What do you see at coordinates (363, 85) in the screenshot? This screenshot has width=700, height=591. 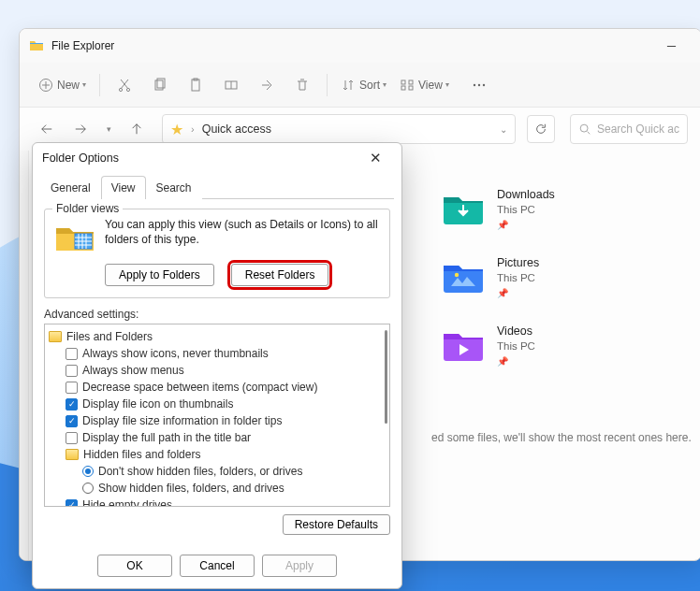 I see `sort-button: Sort` at bounding box center [363, 85].